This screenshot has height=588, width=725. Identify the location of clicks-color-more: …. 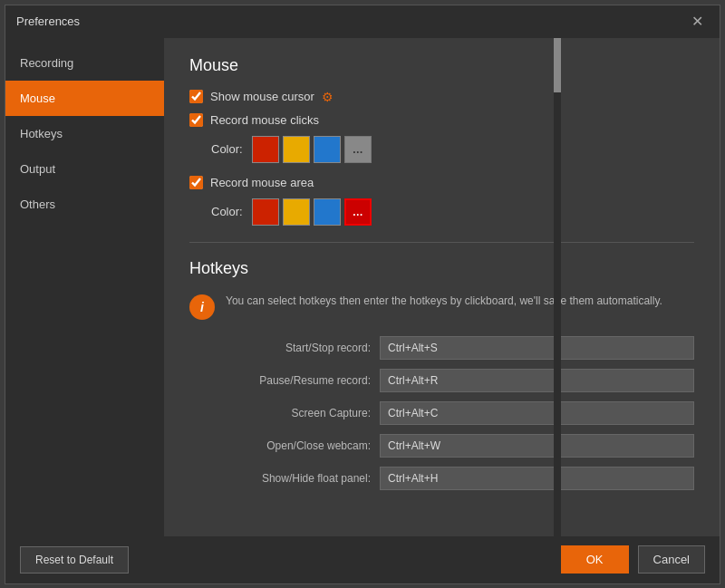
(358, 149).